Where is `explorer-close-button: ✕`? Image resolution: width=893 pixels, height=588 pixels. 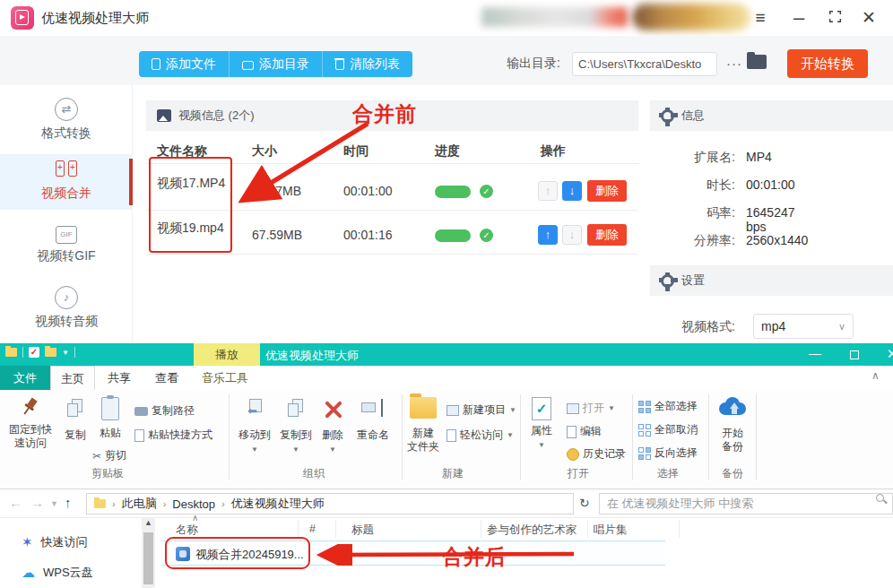 explorer-close-button: ✕ is located at coordinates (888, 354).